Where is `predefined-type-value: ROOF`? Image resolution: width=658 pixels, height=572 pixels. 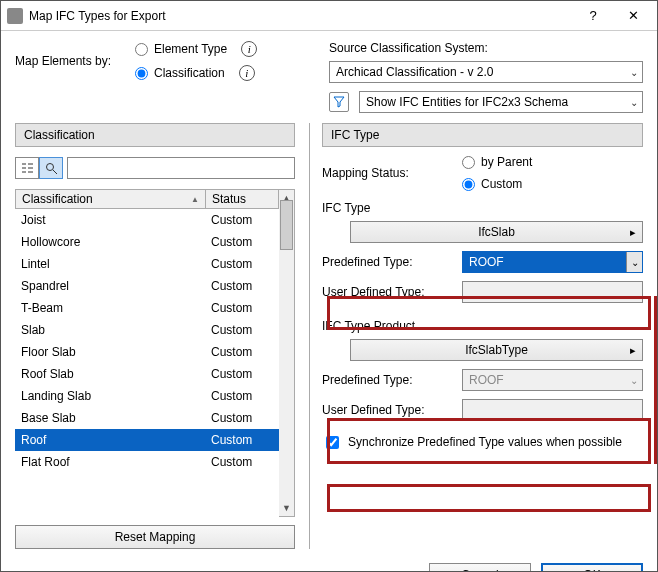 predefined-type-value: ROOF is located at coordinates (486, 262).